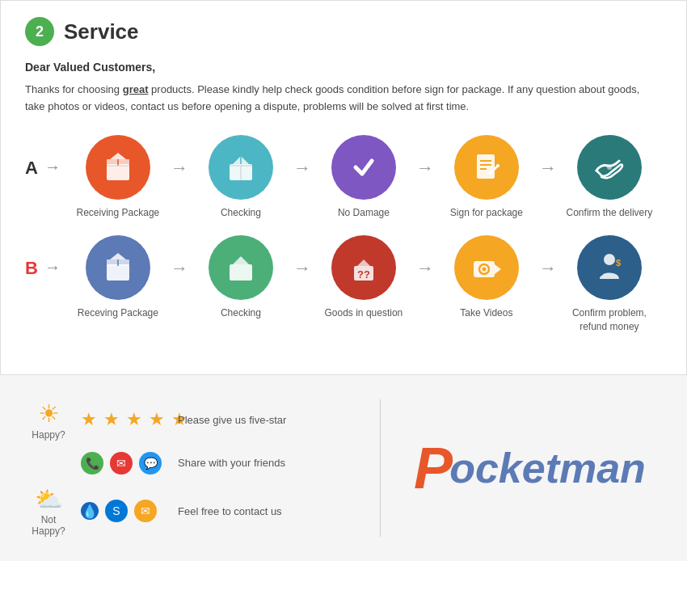 The height and width of the screenshot is (616, 687). What do you see at coordinates (118, 213) in the screenshot?
I see `label-a1: Receiving Package` at bounding box center [118, 213].